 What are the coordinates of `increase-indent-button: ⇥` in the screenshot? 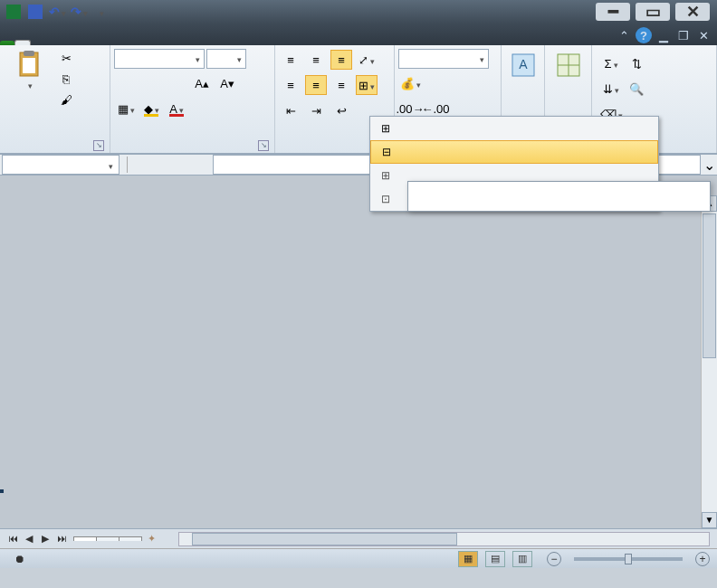 It's located at (316, 110).